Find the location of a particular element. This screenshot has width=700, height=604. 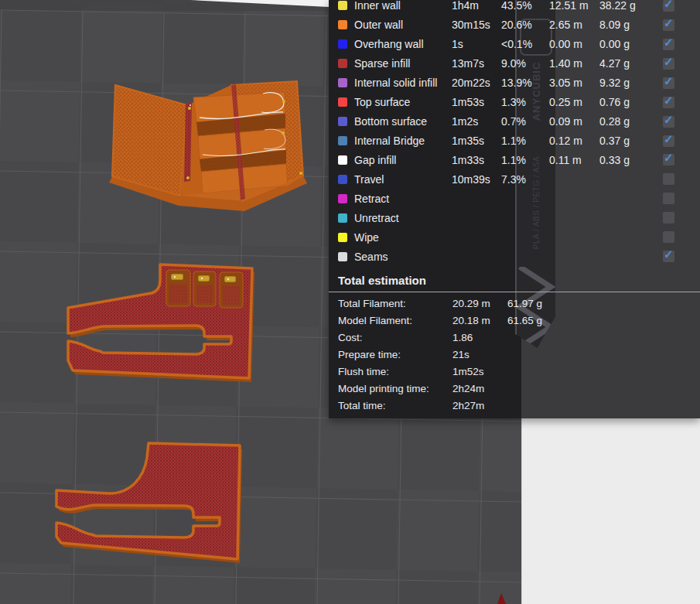

feature-percent: <0.1% is located at coordinates (525, 44).